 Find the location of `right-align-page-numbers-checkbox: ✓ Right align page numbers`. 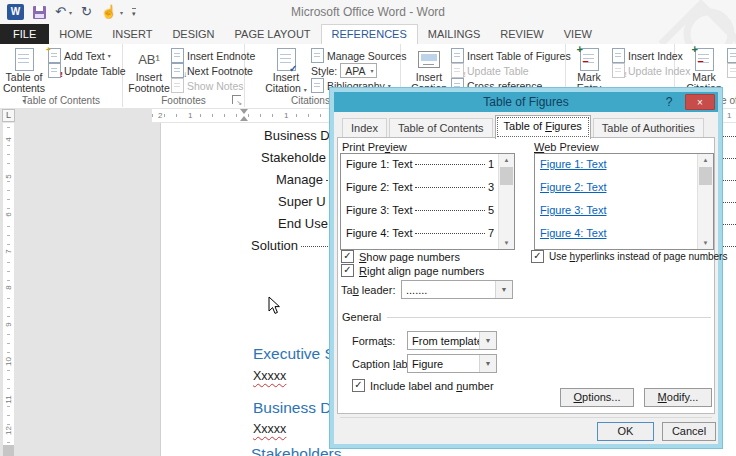

right-align-page-numbers-checkbox: ✓ Right align page numbers is located at coordinates (412, 270).